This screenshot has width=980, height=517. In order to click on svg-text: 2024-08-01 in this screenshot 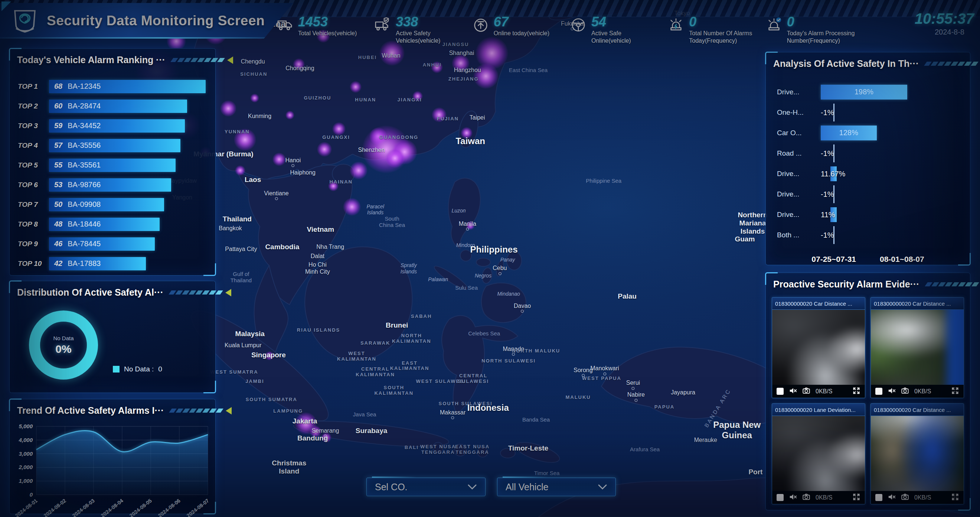, I will do `click(26, 507)`.